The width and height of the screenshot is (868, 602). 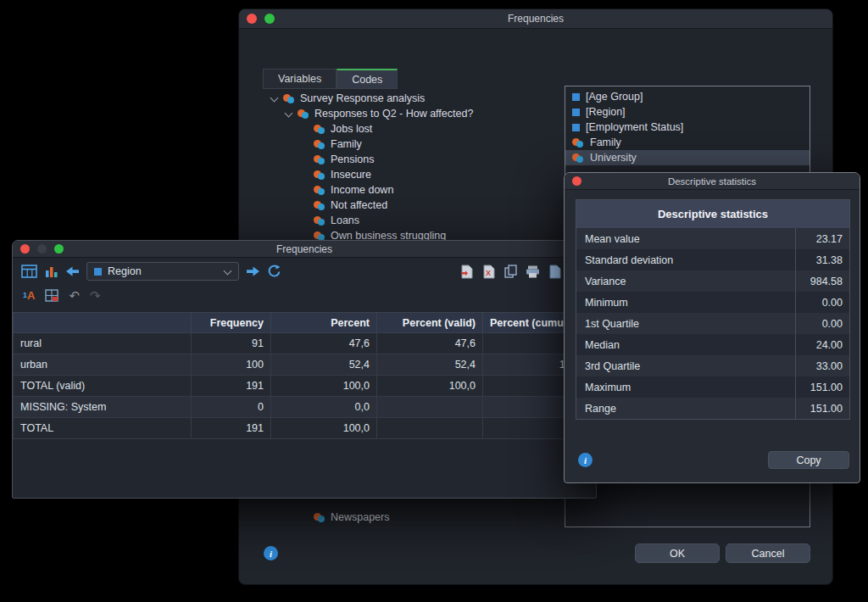 I want to click on chart-view-icon, so click(x=52, y=271).